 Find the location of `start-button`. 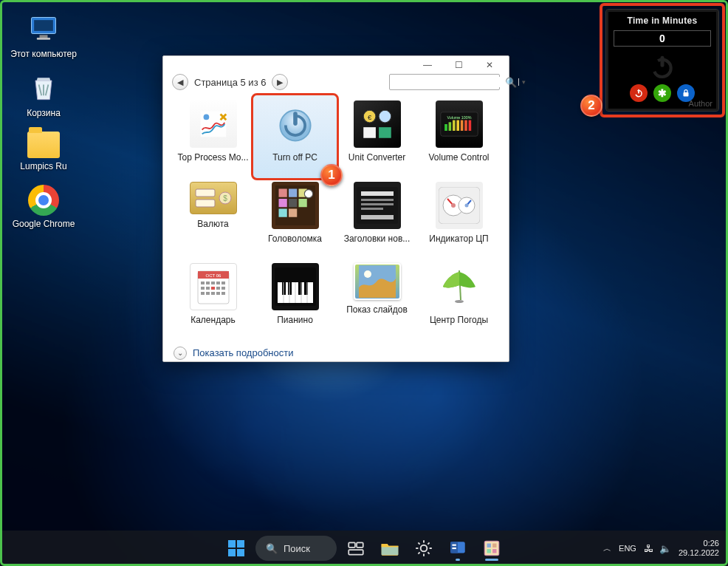

start-button is located at coordinates (236, 548).